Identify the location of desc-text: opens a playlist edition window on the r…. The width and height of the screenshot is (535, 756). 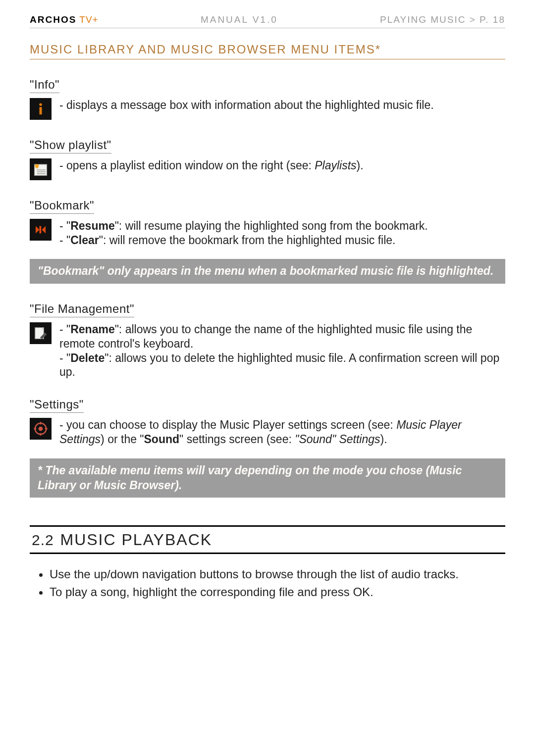
(190, 165).